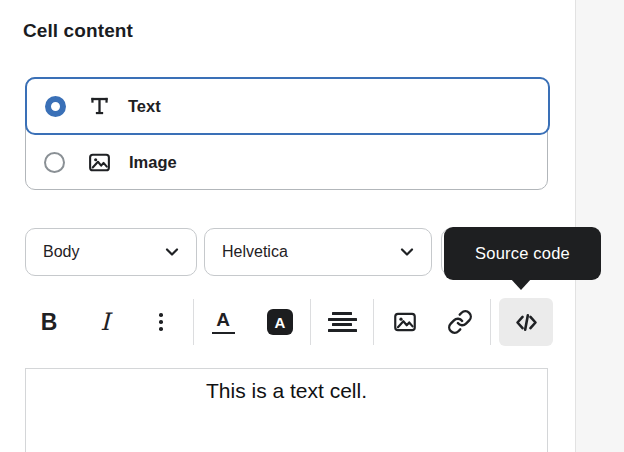 The height and width of the screenshot is (452, 624). Describe the element at coordinates (522, 254) in the screenshot. I see `tooltip-text: Source code` at that location.